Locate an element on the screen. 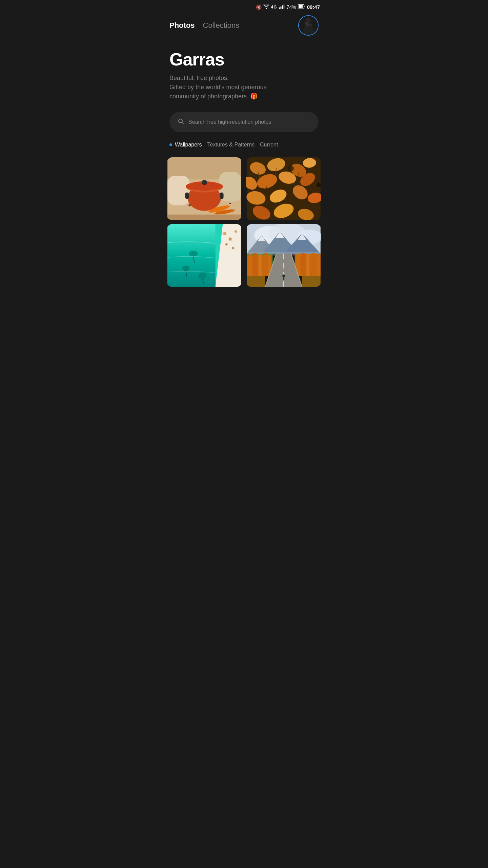  tab-photos: Photos is located at coordinates (182, 25).